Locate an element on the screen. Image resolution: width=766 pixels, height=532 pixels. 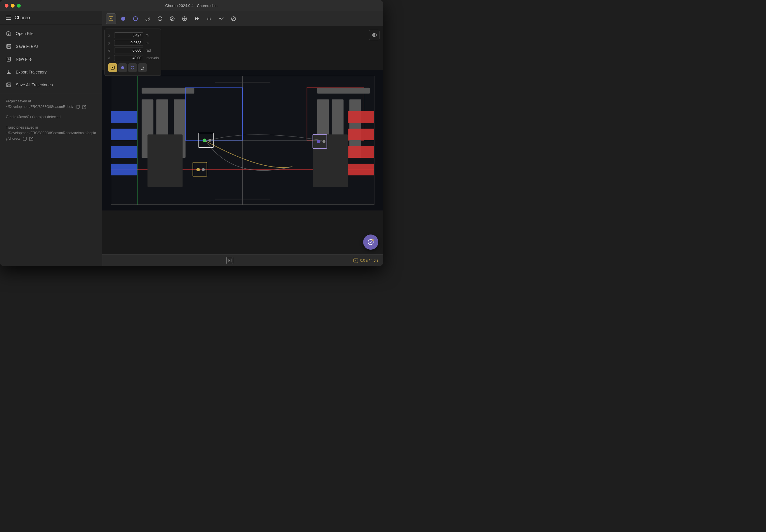
project-saved-info: Project saved at ~/Development/FRC/8033O… is located at coordinates (51, 104).